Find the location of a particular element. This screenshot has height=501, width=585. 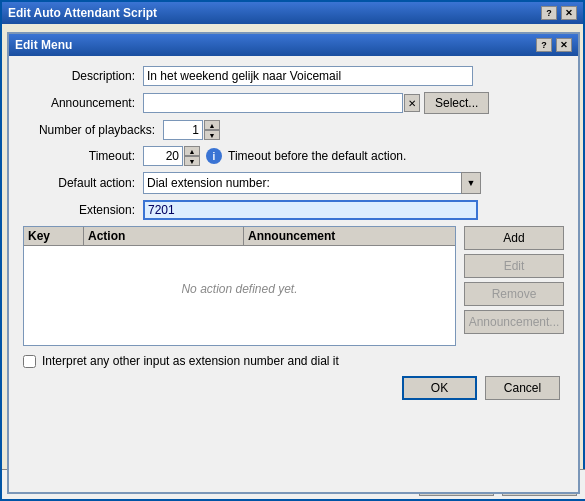

outer-titlebar: Edit Auto Attendant Script ? ✕ is located at coordinates (292, 13).